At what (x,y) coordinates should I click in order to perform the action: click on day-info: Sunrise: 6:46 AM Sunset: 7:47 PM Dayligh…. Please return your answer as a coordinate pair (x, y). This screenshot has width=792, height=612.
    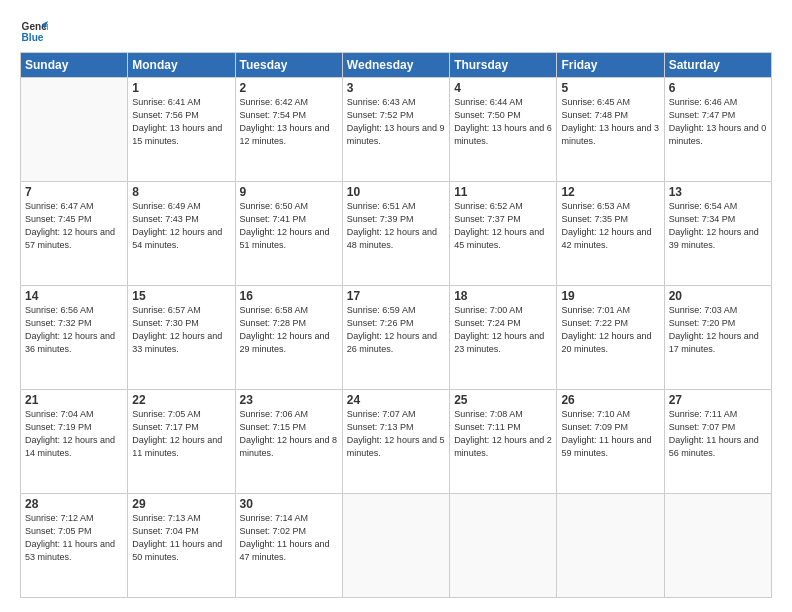
    Looking at the image, I should click on (718, 122).